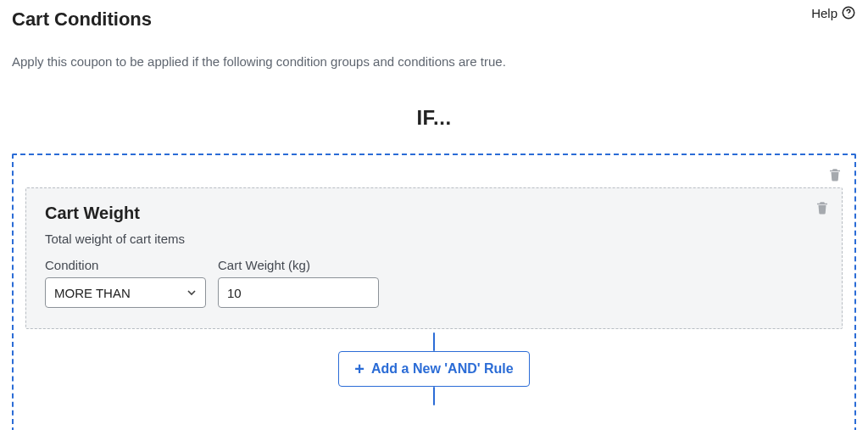 The image size is (868, 430). I want to click on condition-label: Condition, so click(125, 265).